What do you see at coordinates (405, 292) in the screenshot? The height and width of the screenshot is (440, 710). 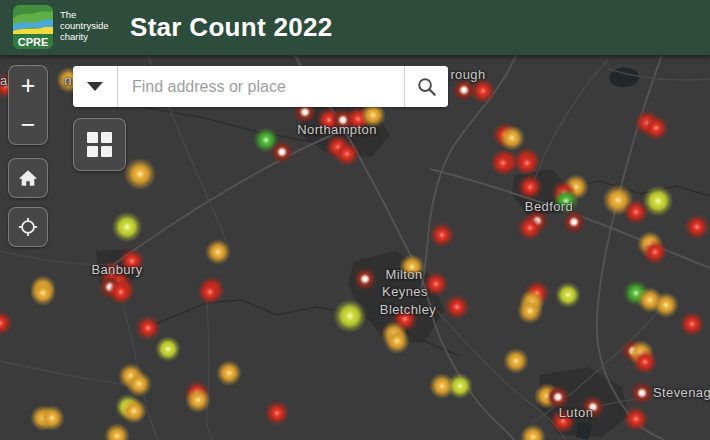 I see `map-place-label: Keynes` at bounding box center [405, 292].